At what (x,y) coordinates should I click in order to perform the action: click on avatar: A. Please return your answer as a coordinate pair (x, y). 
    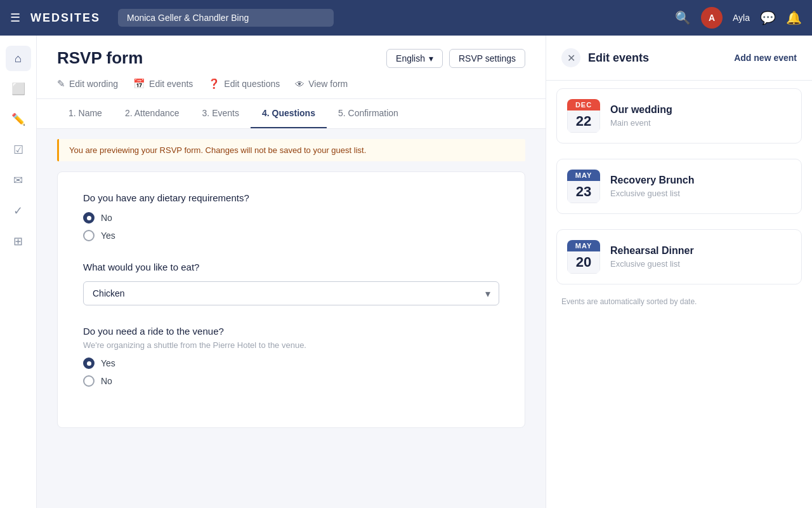
    Looking at the image, I should click on (712, 18).